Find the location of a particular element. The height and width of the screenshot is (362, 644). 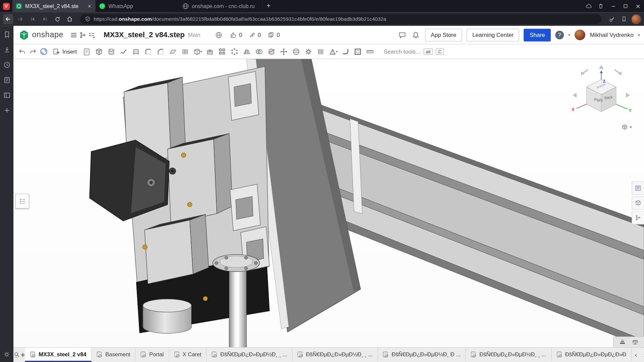

close-button is located at coordinates (638, 6).